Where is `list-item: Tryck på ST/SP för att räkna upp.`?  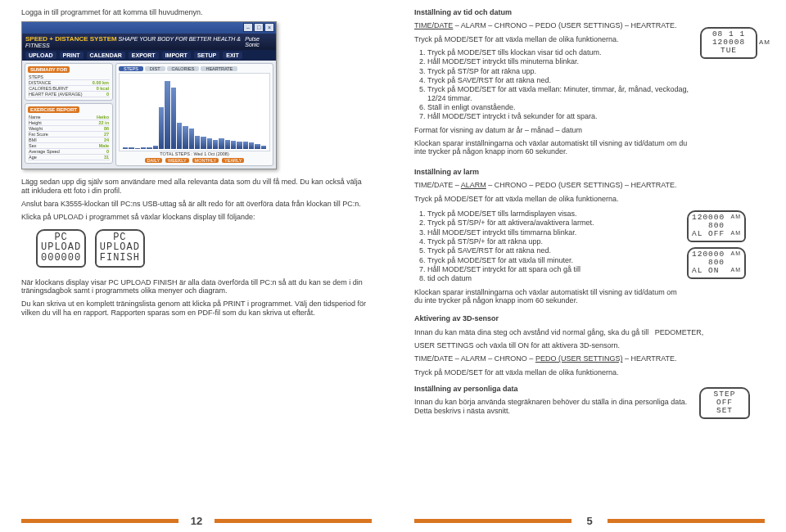
list-item: Tryck på ST/SP för att räkna upp. is located at coordinates (562, 71).